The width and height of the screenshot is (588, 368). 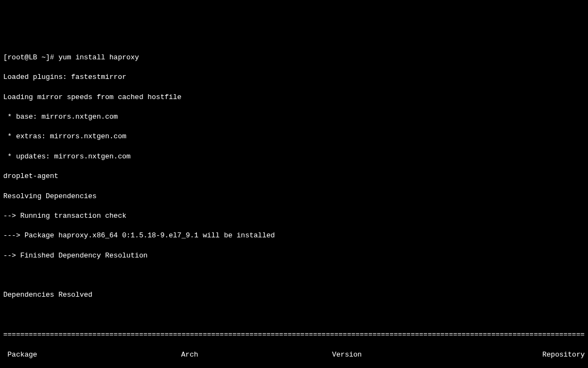 I want to click on header-version: Version, so click(x=437, y=355).